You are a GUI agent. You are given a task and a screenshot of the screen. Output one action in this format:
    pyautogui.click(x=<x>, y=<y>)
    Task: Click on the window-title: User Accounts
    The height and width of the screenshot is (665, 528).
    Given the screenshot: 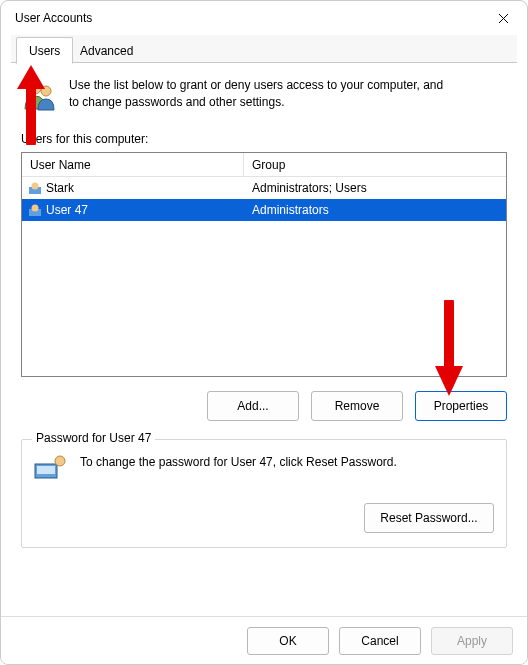 What is the action you would take?
    pyautogui.click(x=54, y=18)
    